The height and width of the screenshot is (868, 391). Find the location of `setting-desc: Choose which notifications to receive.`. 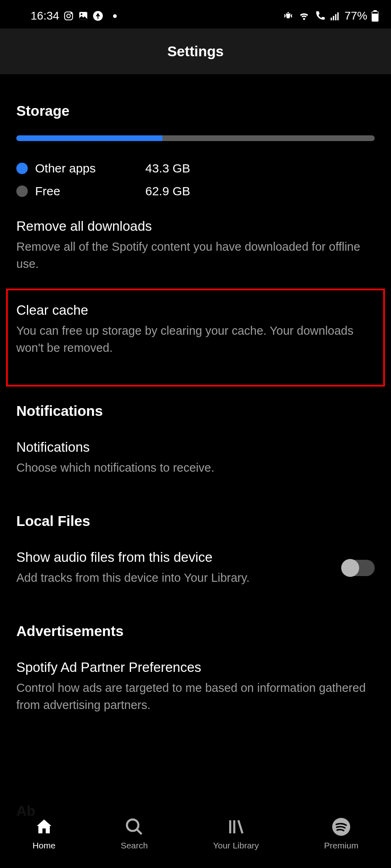

setting-desc: Choose which notifications to receive. is located at coordinates (196, 468).